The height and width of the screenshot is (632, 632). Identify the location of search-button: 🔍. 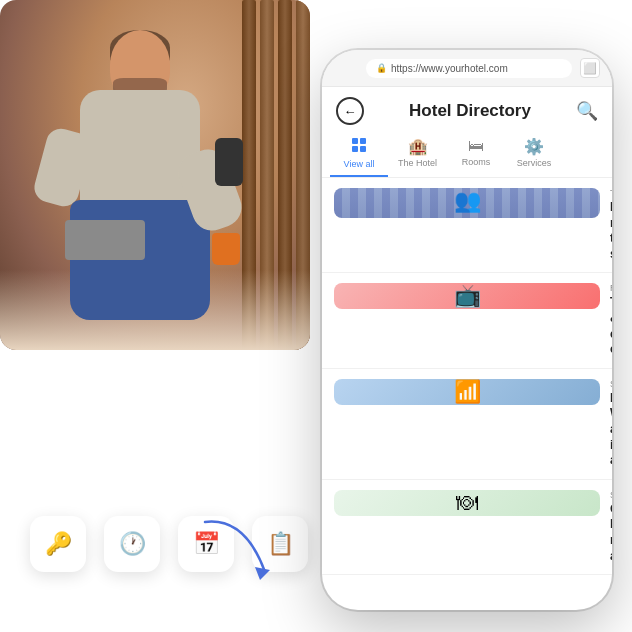
(587, 111).